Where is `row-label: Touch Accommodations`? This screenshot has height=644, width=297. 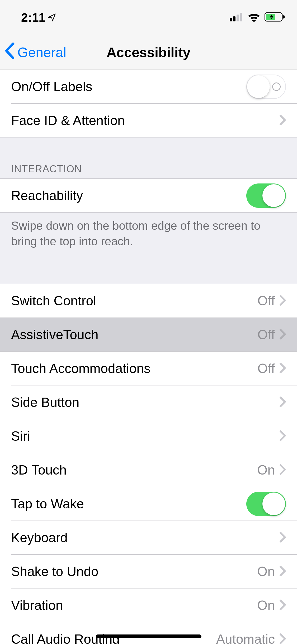
row-label: Touch Accommodations is located at coordinates (134, 369).